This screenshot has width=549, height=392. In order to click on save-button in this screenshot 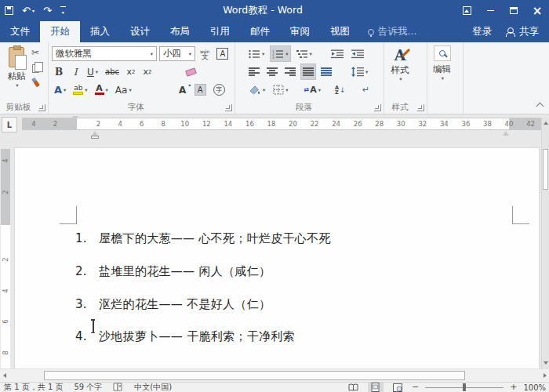, I will do `click(9, 11)`.